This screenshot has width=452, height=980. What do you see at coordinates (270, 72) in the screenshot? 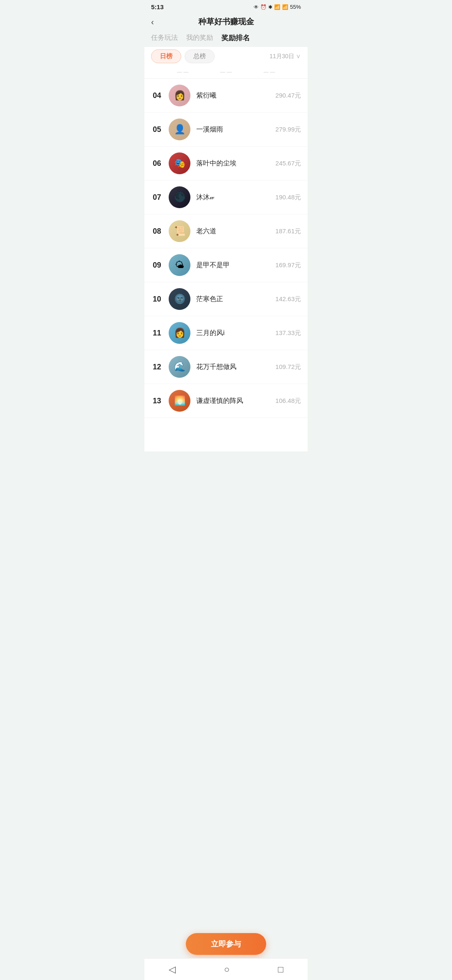
I see `top-hint-3: — —` at bounding box center [270, 72].